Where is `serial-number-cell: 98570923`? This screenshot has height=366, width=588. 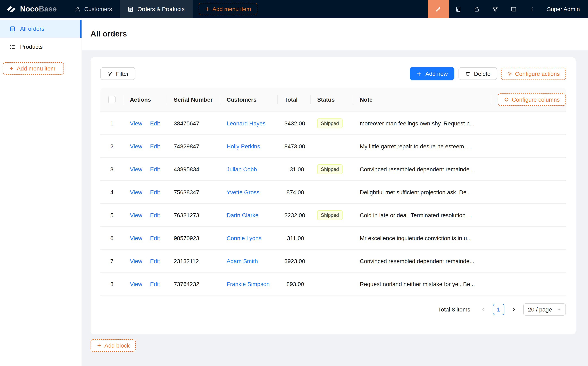 serial-number-cell: 98570923 is located at coordinates (194, 238).